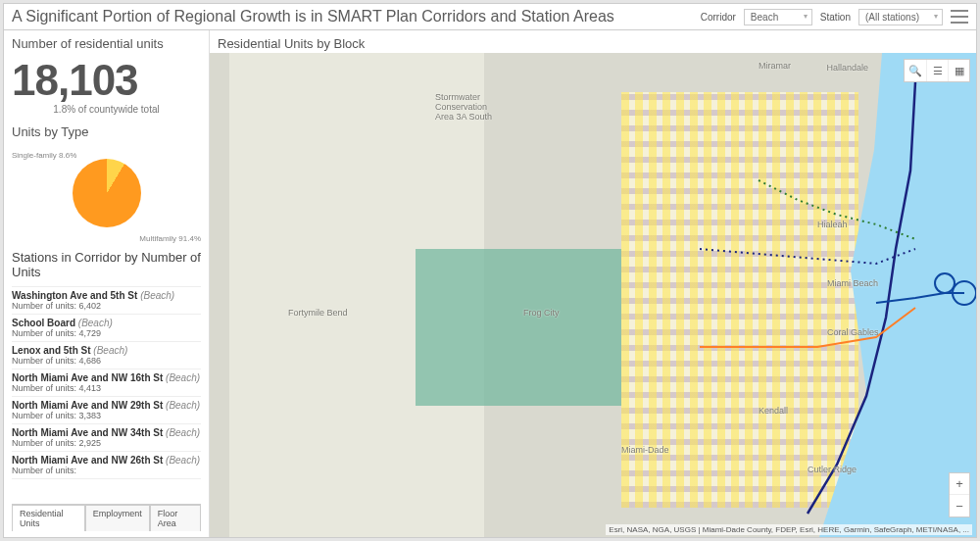  Describe the element at coordinates (171, 239) in the screenshot. I see `pie-label-multi: Multifamily 91.4%` at that location.